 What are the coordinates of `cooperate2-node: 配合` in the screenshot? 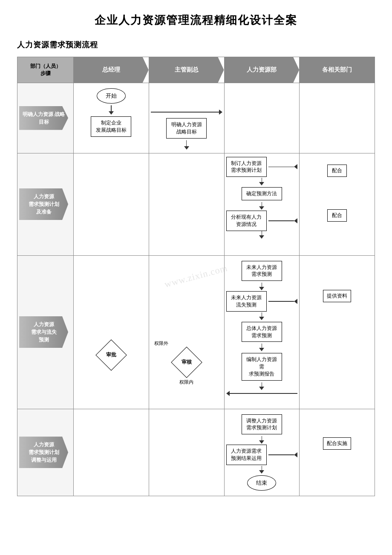 It's located at (337, 216).